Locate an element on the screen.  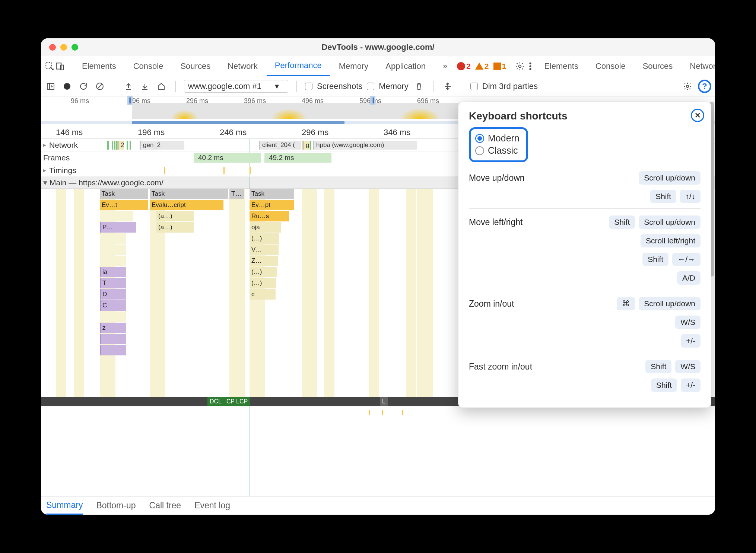
timing-marker: L is located at coordinates (384, 402).